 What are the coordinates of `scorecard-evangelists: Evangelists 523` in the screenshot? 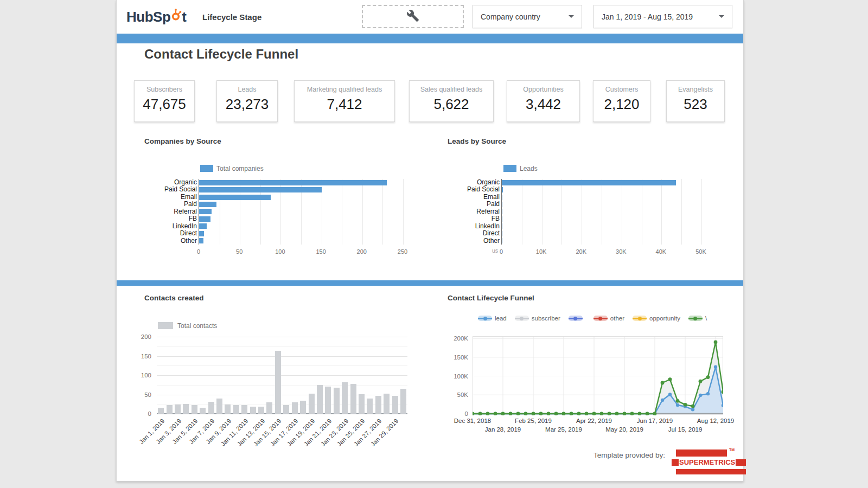 It's located at (695, 101).